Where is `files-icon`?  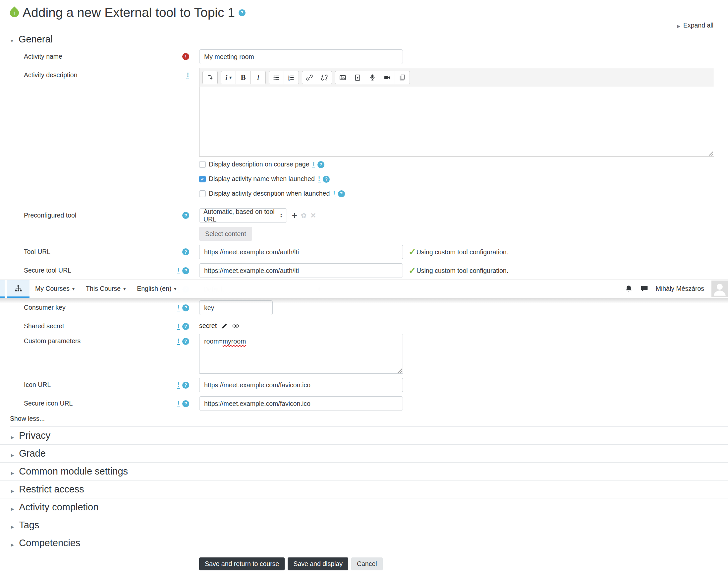
files-icon is located at coordinates (402, 78).